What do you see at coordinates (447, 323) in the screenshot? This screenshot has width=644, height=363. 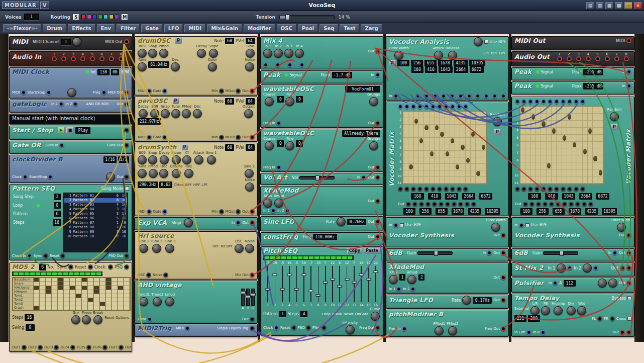 I see `module-pitch-mod: pitchModifier BFreq InPMod1PMod2Freq Out` at bounding box center [447, 323].